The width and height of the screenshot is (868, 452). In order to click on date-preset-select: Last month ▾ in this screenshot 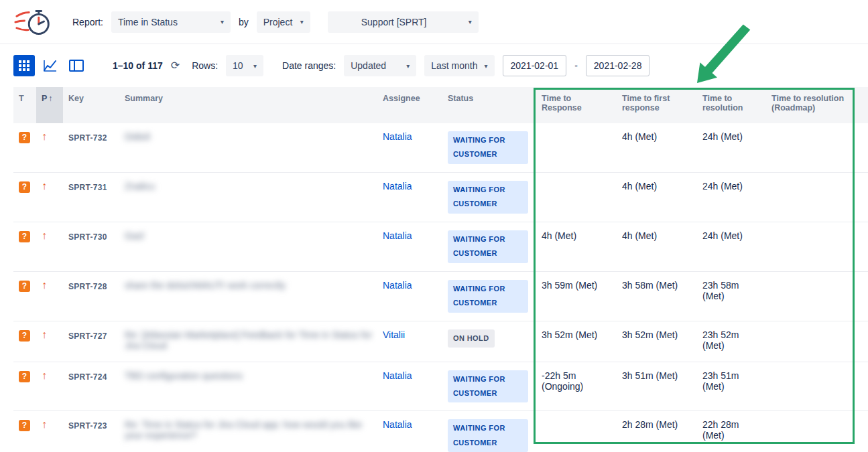, I will do `click(459, 66)`.